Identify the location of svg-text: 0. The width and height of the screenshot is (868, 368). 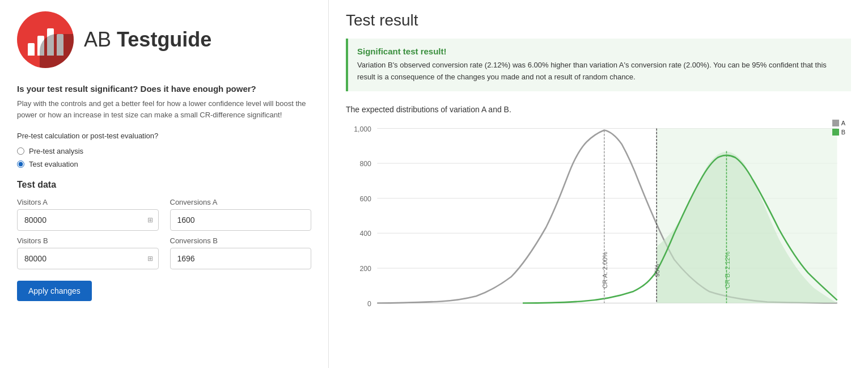
(370, 303).